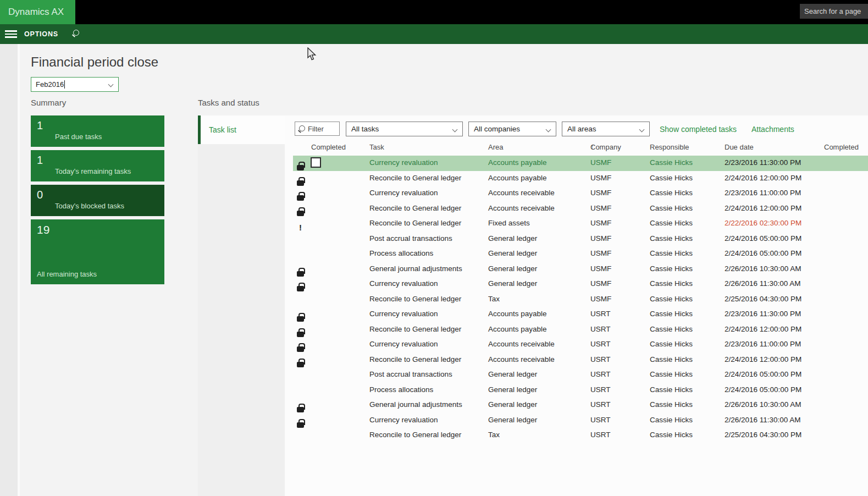  What do you see at coordinates (93, 172) in the screenshot?
I see `tile-label: Today's remaining tasks` at bounding box center [93, 172].